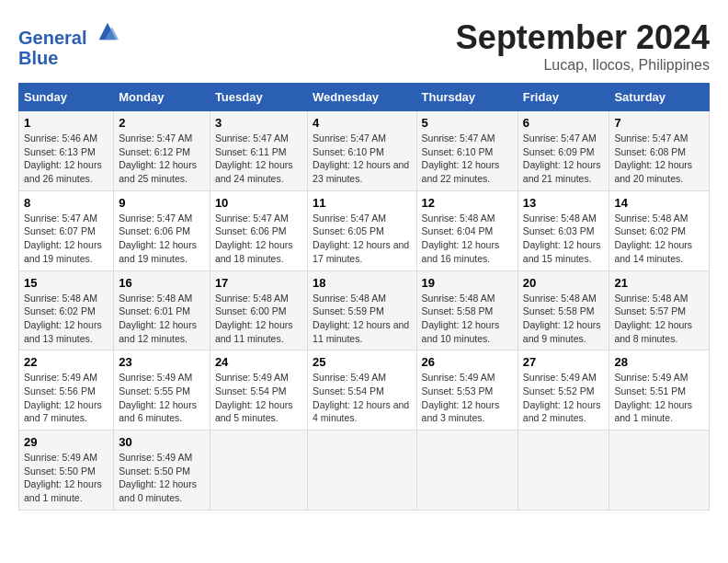  Describe the element at coordinates (467, 390) in the screenshot. I see `table-row: 26 Sunrise: 5:49 AMSunset: 5:53 PMDaylig…` at that location.